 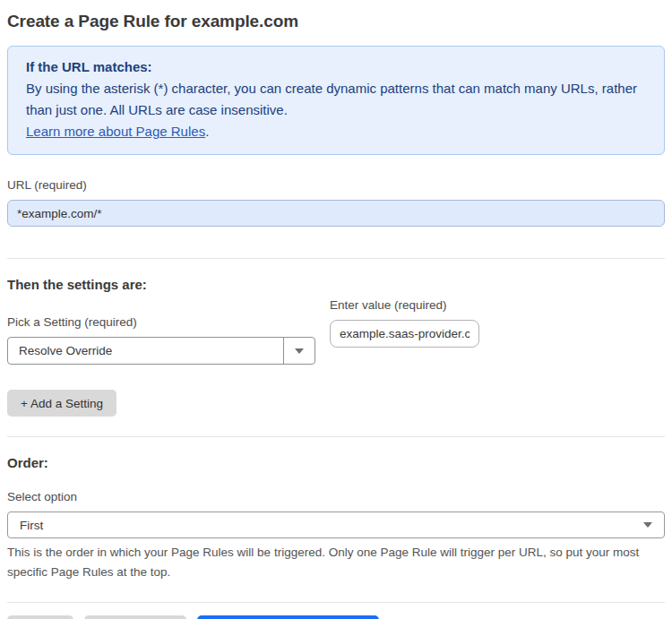 What do you see at coordinates (336, 213) in the screenshot?
I see `url-input` at bounding box center [336, 213].